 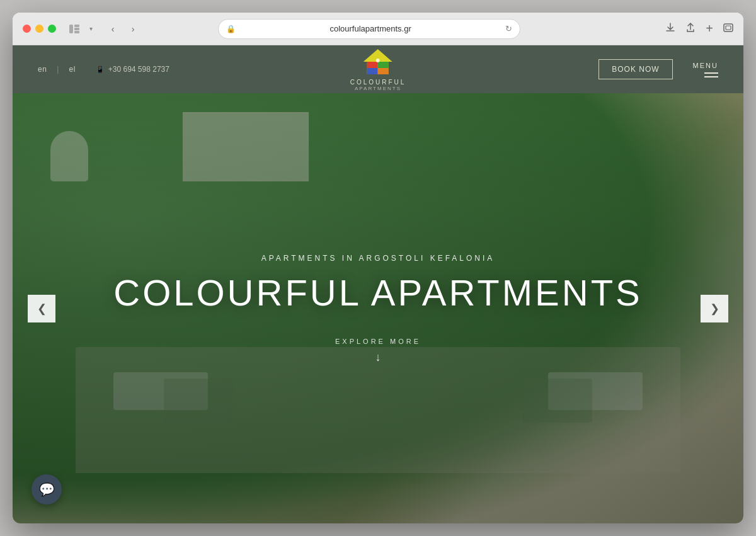 What do you see at coordinates (728, 29) in the screenshot?
I see `tabs-overview-button` at bounding box center [728, 29].